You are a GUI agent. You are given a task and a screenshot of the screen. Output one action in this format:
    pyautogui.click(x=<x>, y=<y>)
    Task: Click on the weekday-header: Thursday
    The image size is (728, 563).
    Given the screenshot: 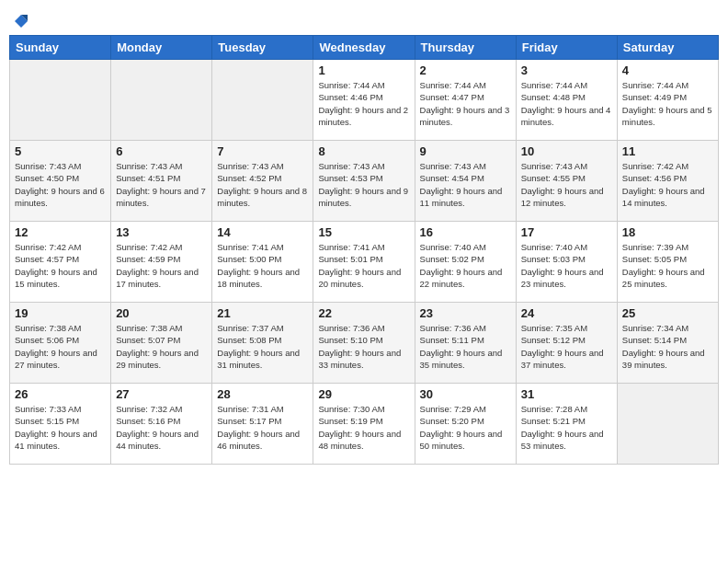 What is the action you would take?
    pyautogui.click(x=465, y=48)
    